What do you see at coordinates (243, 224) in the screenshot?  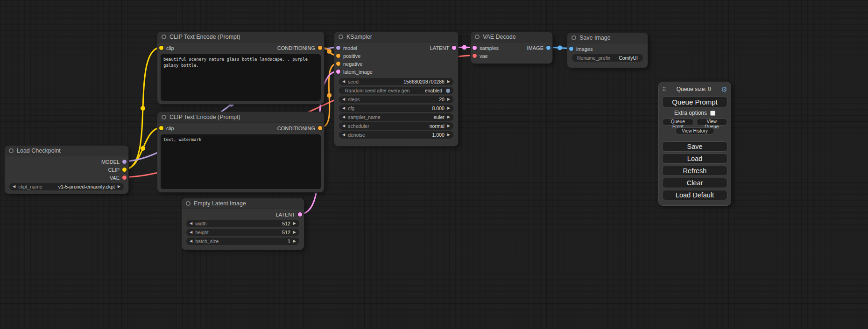 I see `node-empty-latent-image: Empty Latent Image LATENT width 512 heig…` at bounding box center [243, 224].